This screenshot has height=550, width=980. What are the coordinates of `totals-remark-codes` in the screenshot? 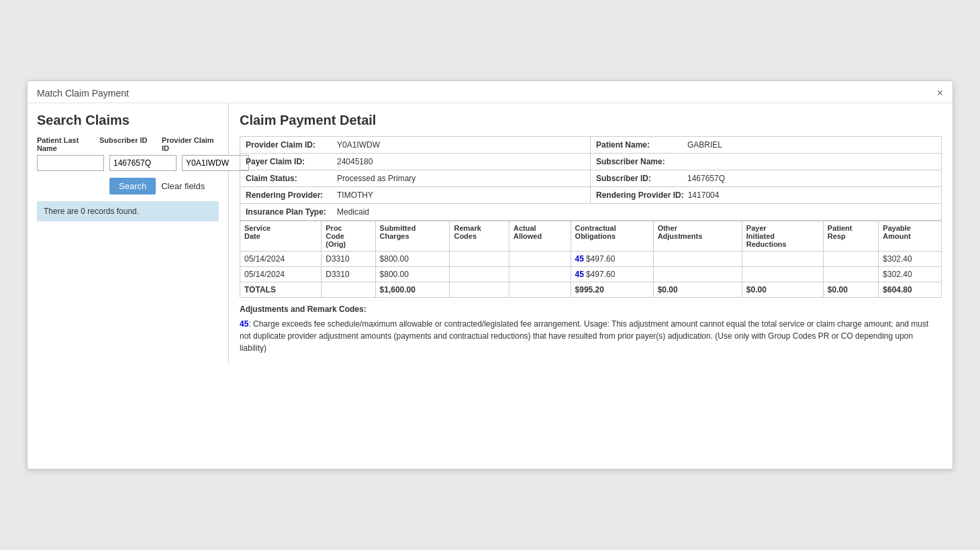 It's located at (479, 290).